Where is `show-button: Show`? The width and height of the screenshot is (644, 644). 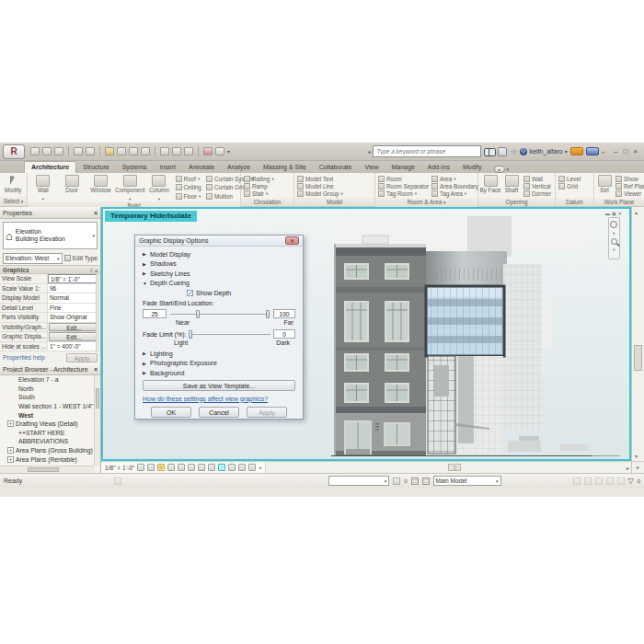
show-button: Show is located at coordinates (627, 178).